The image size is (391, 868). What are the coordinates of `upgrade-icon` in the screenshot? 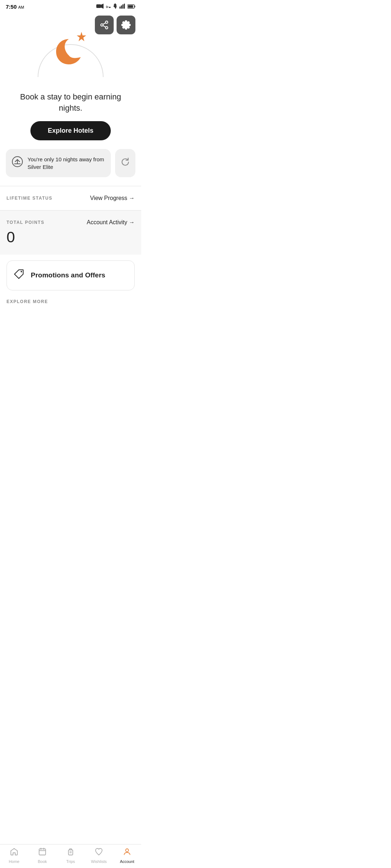 It's located at (17, 163).